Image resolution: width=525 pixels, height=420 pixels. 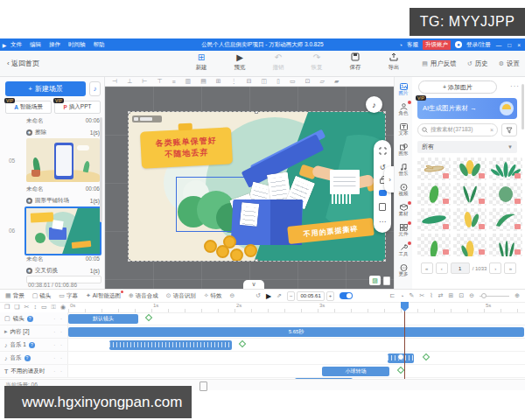 What do you see at coordinates (130, 81) in the screenshot?
I see `align-icon: ⊥` at bounding box center [130, 81].